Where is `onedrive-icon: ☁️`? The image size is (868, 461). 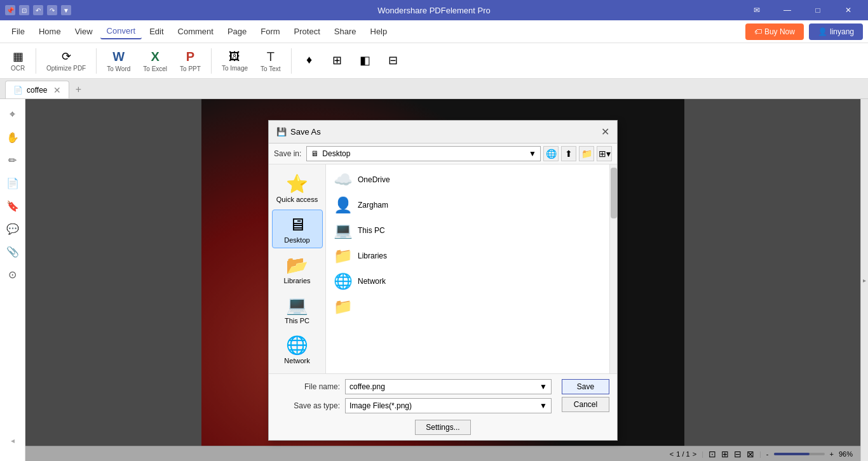
onedrive-icon: ☁️ is located at coordinates (342, 180).